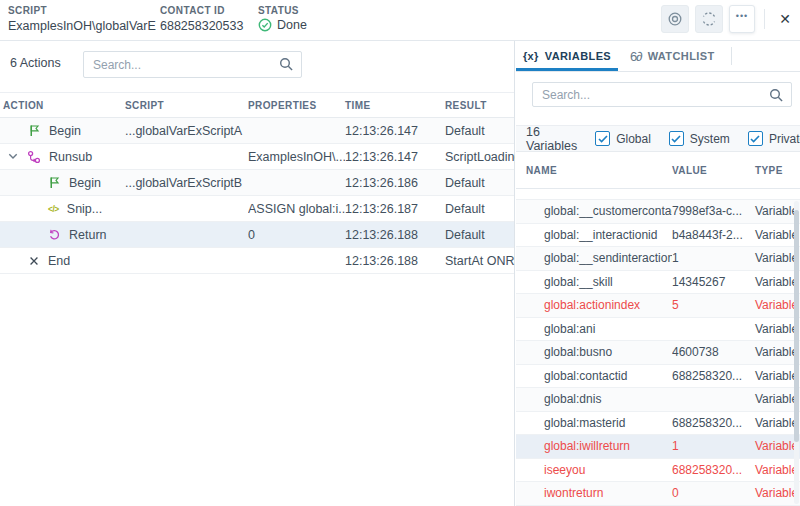  I want to click on variable-value: 1, so click(712, 446).